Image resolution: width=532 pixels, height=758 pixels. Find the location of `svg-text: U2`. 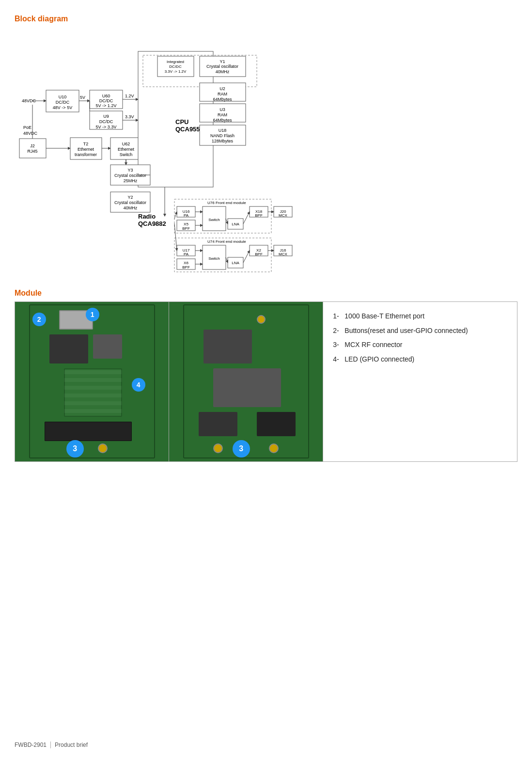

svg-text: U2 is located at coordinates (222, 89).